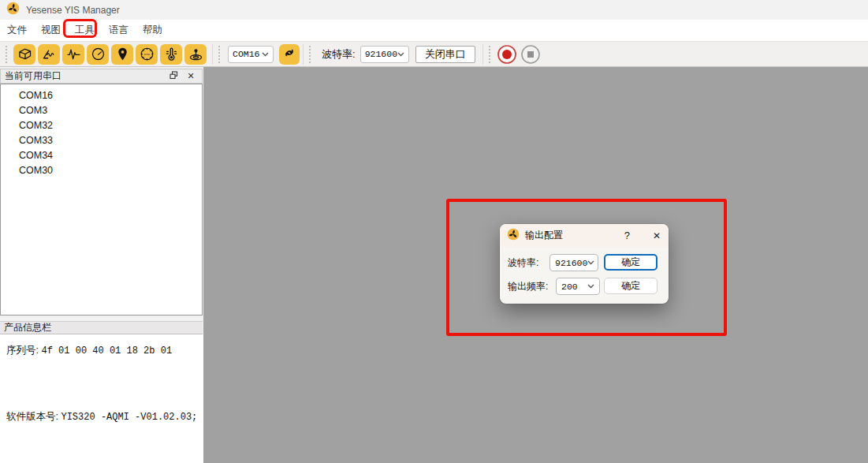 The image size is (868, 463). Describe the element at coordinates (89, 350) in the screenshot. I see `serial-number-row: 序列号: 4f 01 00 40 01 18 2b 01` at that location.